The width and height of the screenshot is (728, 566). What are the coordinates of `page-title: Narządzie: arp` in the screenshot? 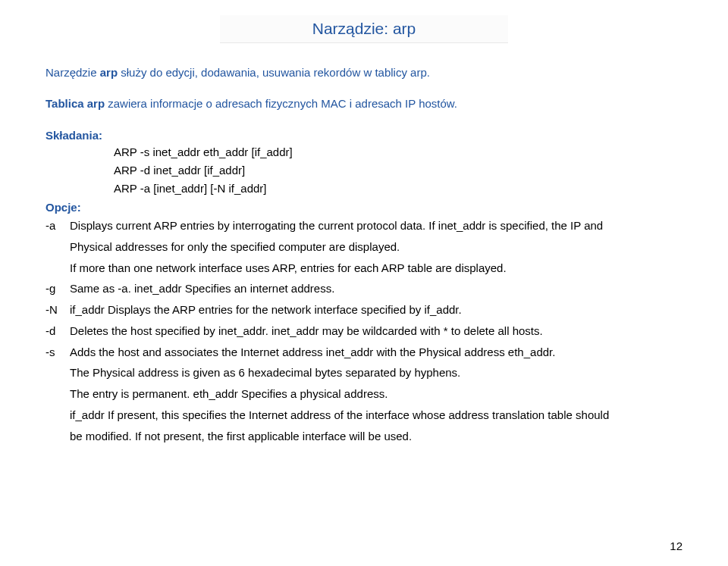 It's located at (364, 29).